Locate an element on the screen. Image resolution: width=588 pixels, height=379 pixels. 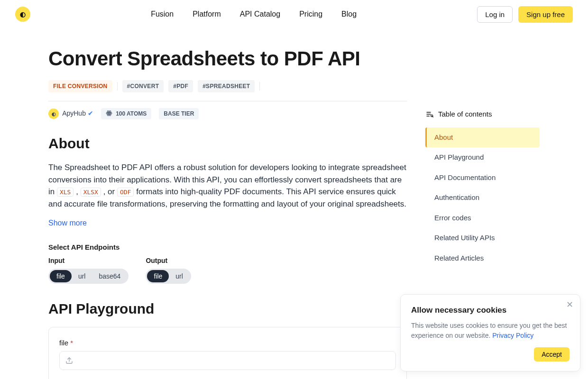
output-segment: file url is located at coordinates (168, 276).